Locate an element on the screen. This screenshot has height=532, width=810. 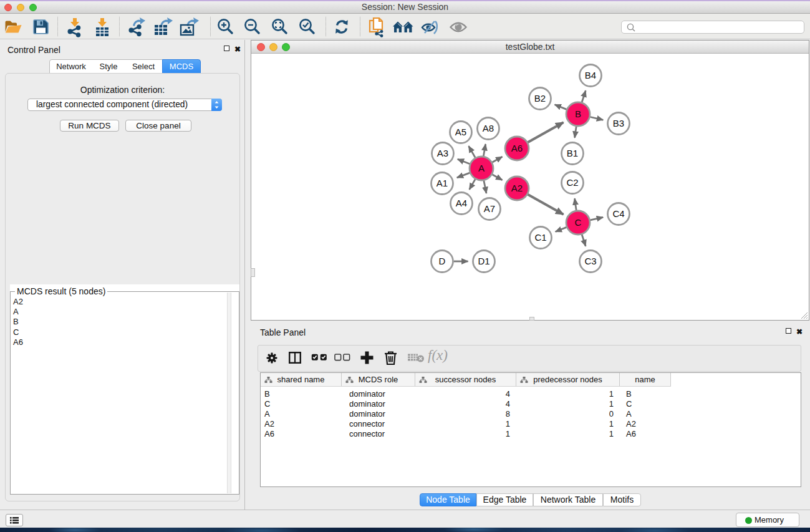
svg-text: A2 is located at coordinates (517, 188).